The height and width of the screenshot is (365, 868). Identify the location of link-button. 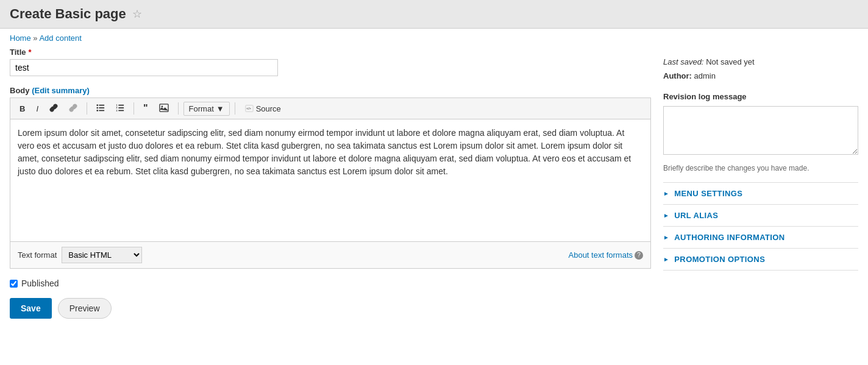
(54, 108).